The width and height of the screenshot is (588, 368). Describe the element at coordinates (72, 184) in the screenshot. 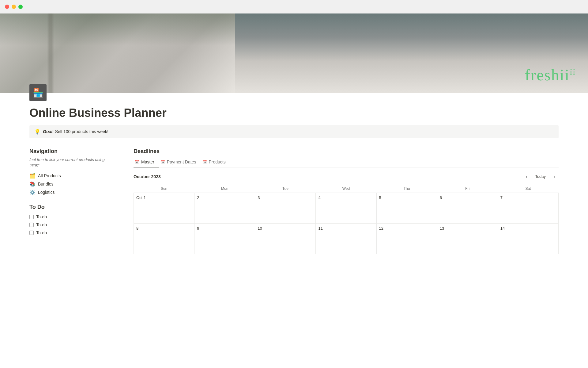

I see `nav-item-bundles: 📚 Bundles` at that location.